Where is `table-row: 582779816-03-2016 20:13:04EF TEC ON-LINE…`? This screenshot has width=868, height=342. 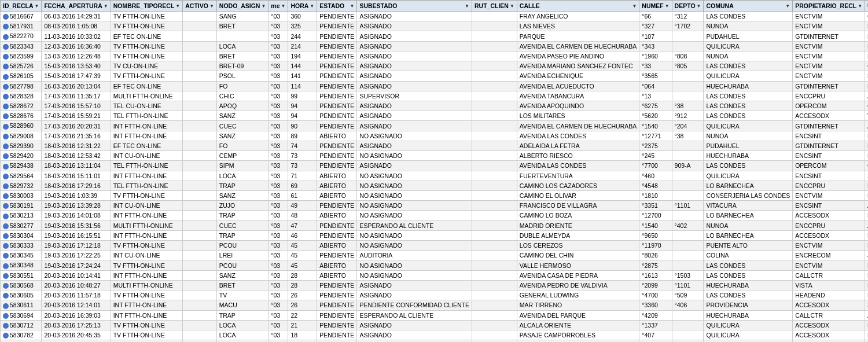
table-row: 582779816-03-2016 20:13:04EF TEC ON-LINE… is located at coordinates (435, 86).